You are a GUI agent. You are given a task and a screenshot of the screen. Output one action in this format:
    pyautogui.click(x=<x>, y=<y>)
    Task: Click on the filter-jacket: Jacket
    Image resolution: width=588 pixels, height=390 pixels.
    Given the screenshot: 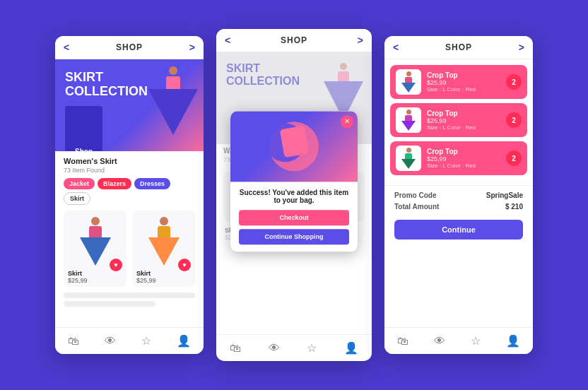 What is the action you would take?
    pyautogui.click(x=79, y=184)
    